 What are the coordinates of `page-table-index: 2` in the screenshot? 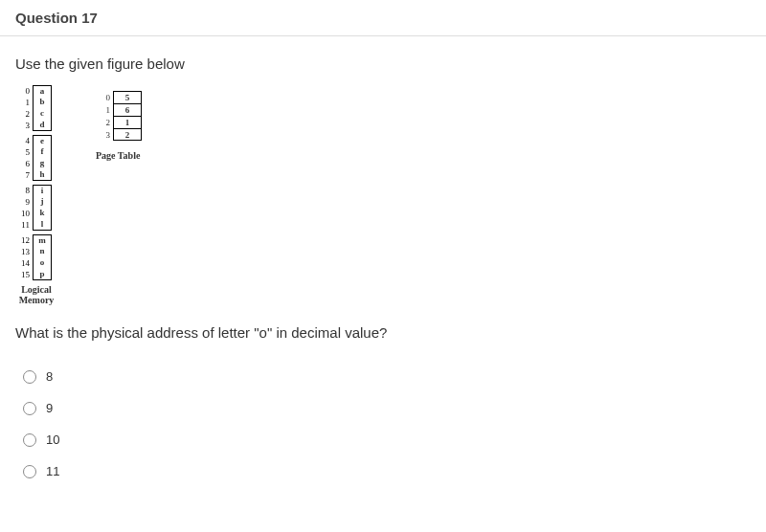 It's located at (104, 122).